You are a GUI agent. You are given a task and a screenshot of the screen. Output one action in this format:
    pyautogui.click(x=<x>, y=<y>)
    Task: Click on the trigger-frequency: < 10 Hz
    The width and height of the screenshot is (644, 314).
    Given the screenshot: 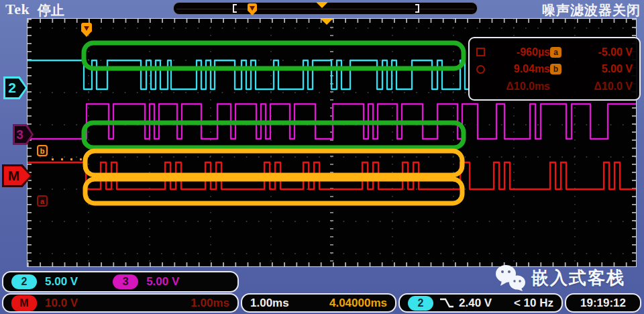 What is the action you would take?
    pyautogui.click(x=534, y=303)
    